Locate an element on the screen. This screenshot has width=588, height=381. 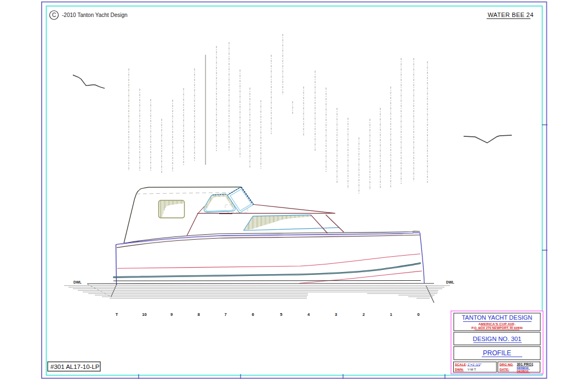
svg-text: 10 is located at coordinates (144, 314).